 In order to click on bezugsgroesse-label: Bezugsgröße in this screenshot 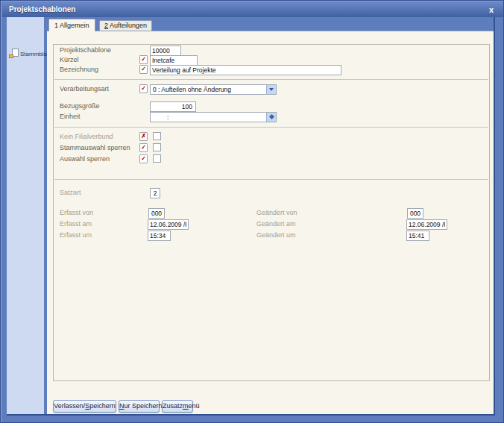, I will do `click(80, 106)`.